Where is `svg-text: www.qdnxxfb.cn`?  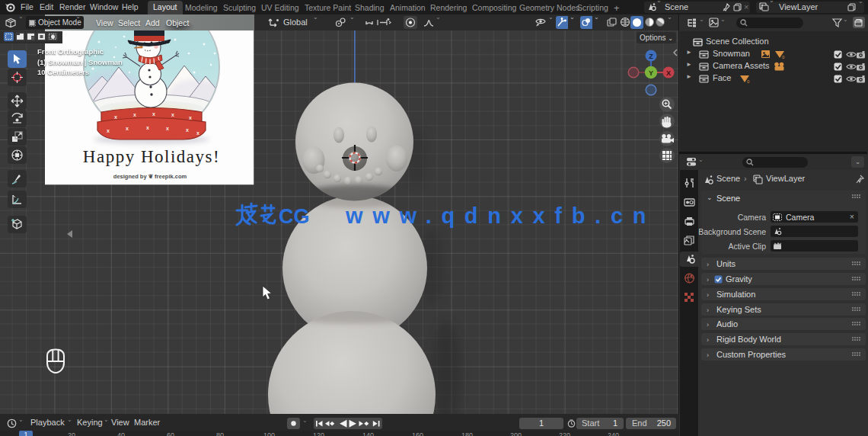
svg-text: www.qdnxxfb.cn is located at coordinates (500, 216).